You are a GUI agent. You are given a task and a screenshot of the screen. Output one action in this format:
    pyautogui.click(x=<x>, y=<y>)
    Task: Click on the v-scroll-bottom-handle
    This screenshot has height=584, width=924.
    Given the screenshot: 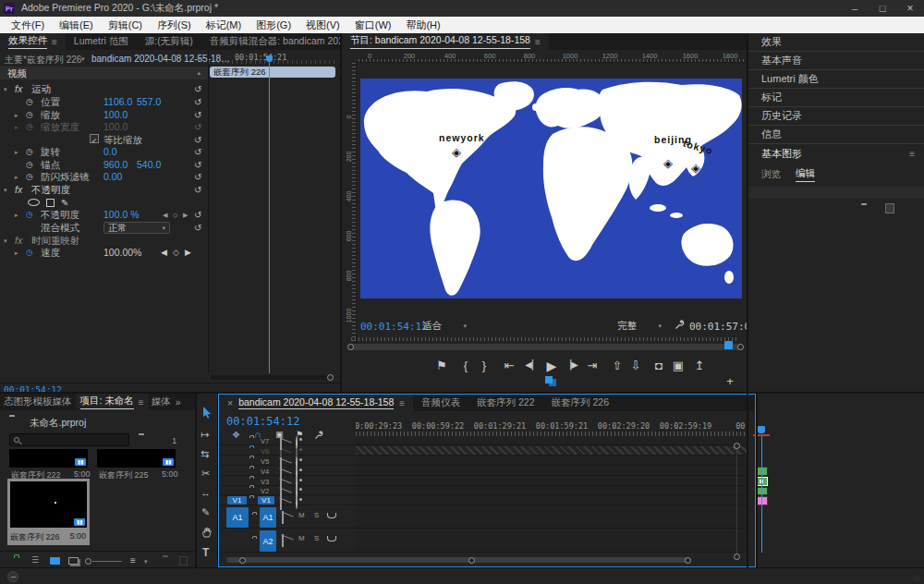 What is the action you would take?
    pyautogui.click(x=737, y=556)
    